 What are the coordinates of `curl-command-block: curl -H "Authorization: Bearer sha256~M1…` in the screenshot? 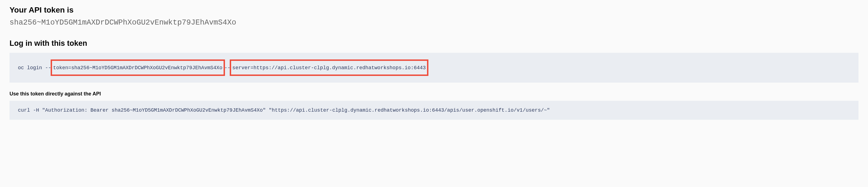 It's located at (434, 110).